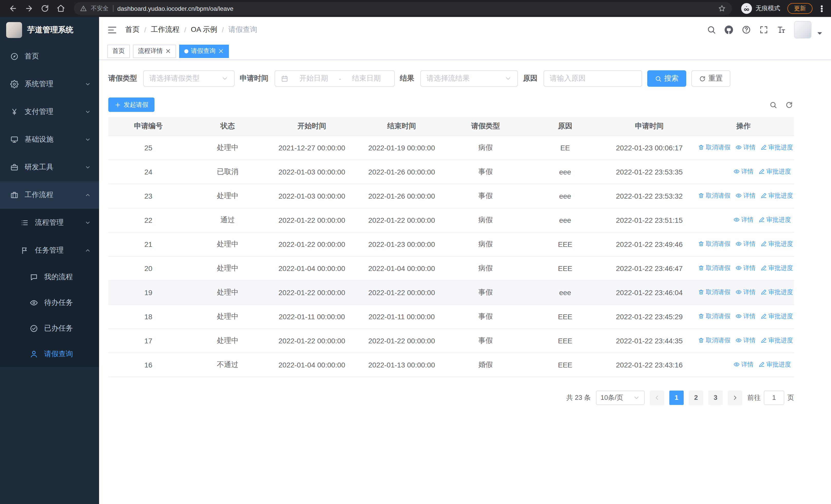 The width and height of the screenshot is (831, 504). What do you see at coordinates (50, 112) in the screenshot?
I see `sidebar-item: 支付管理` at bounding box center [50, 112].